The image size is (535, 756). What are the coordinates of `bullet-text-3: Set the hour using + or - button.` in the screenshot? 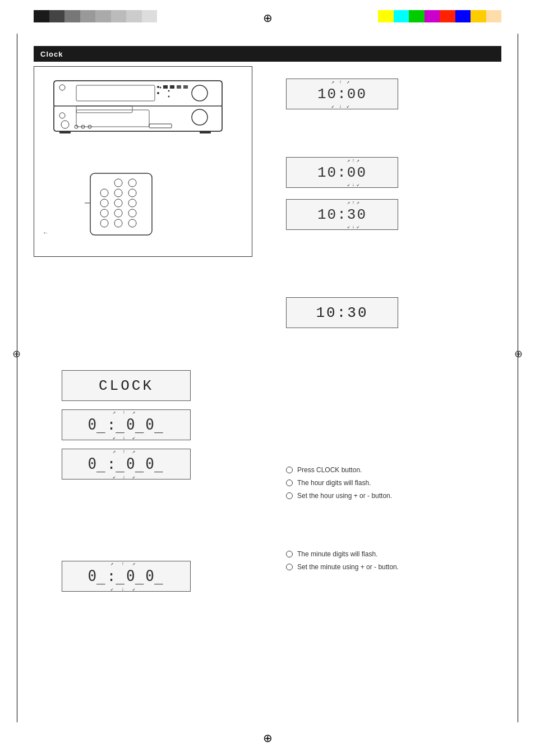 It's located at (344, 496).